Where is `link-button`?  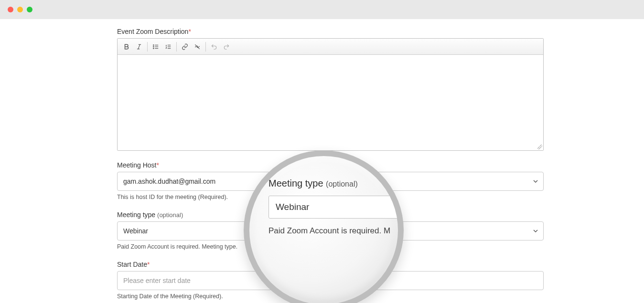
link-button is located at coordinates (185, 47).